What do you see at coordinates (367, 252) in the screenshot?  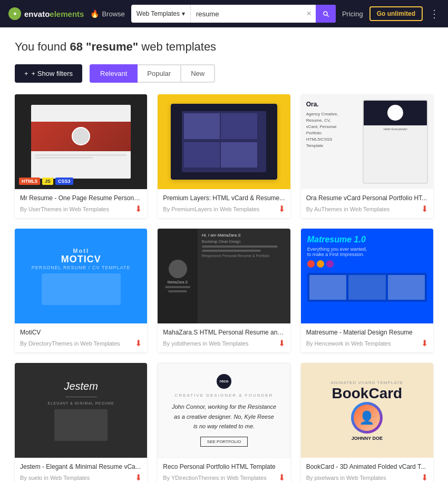 I see `matresume-desc: Everything you ever wanted,to make a Fir…` at bounding box center [367, 252].